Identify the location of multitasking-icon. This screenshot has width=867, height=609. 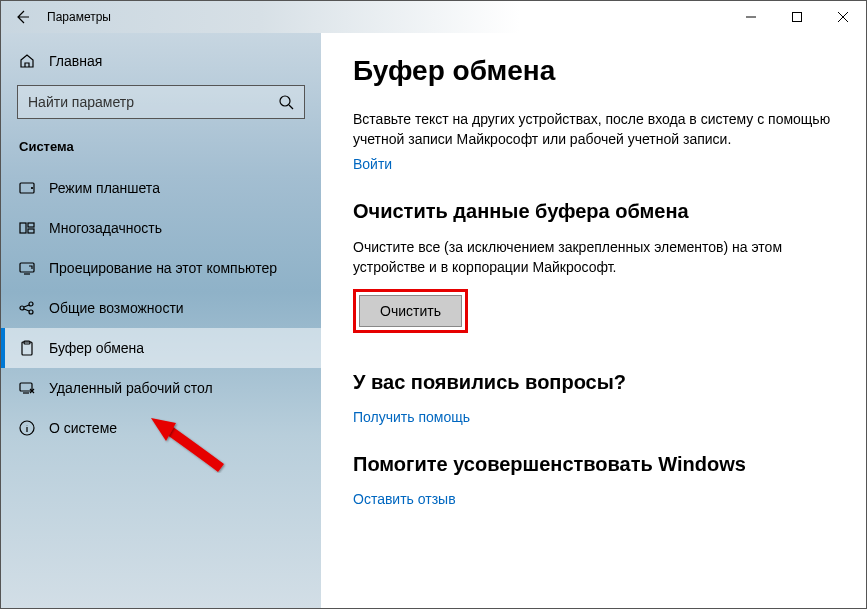
(27, 228).